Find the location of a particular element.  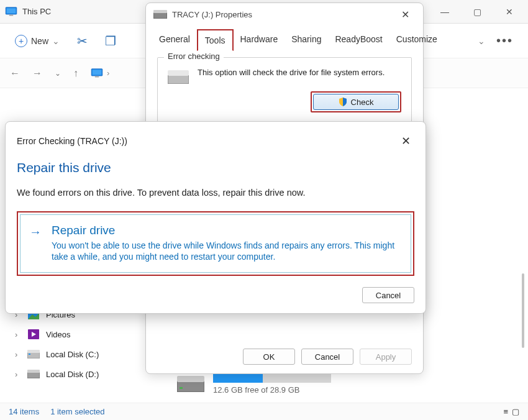

ok-button: OK is located at coordinates (269, 357).